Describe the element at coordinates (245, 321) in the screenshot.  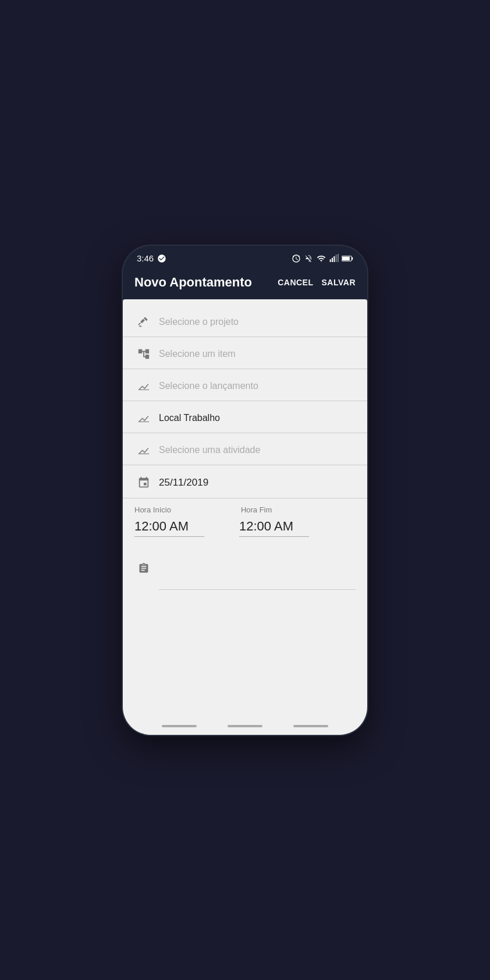
I see `project-row` at that location.